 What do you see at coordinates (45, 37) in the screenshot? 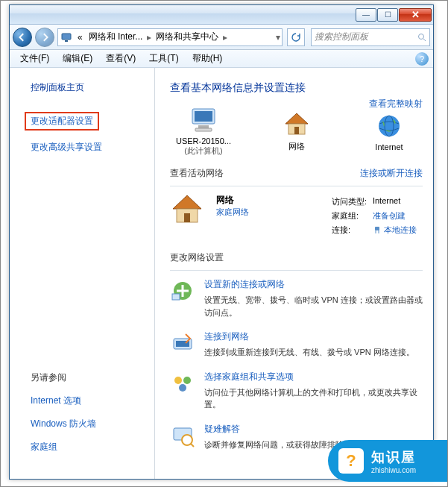
I see `arrow-right-icon` at bounding box center [45, 37].